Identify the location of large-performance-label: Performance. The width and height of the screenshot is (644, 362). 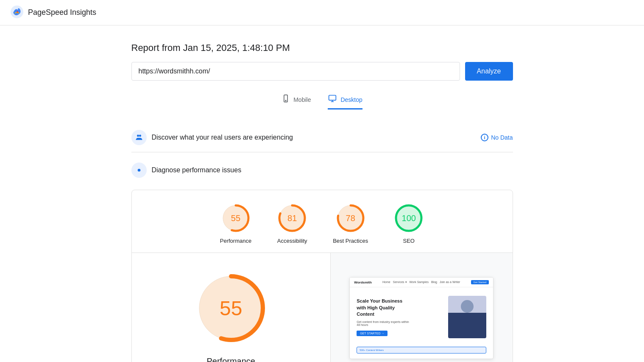
(231, 359).